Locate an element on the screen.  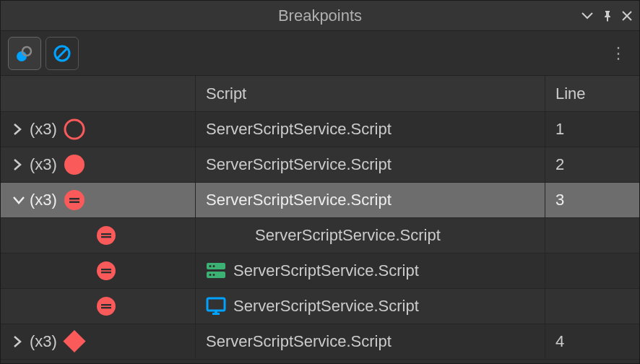
pin-icon is located at coordinates (607, 16).